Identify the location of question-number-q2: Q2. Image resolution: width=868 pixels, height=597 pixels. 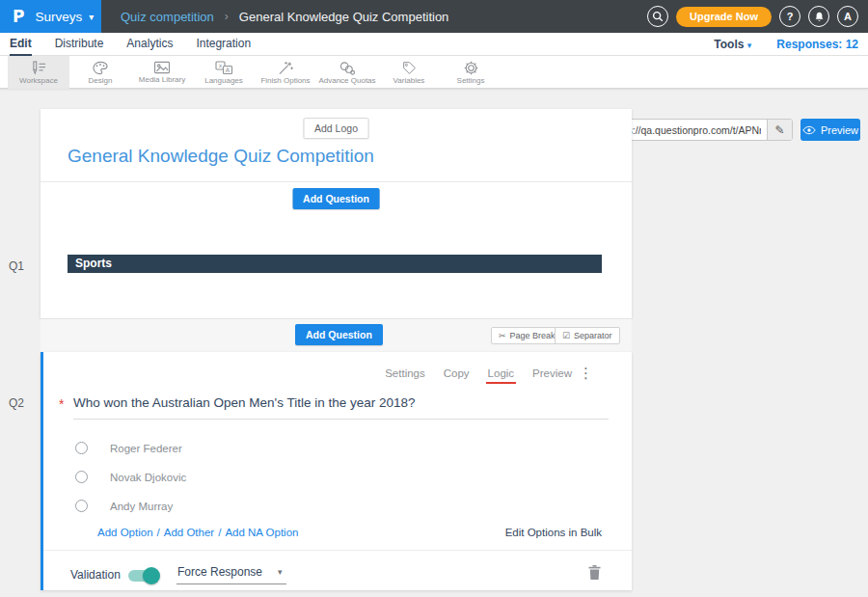
(16, 403).